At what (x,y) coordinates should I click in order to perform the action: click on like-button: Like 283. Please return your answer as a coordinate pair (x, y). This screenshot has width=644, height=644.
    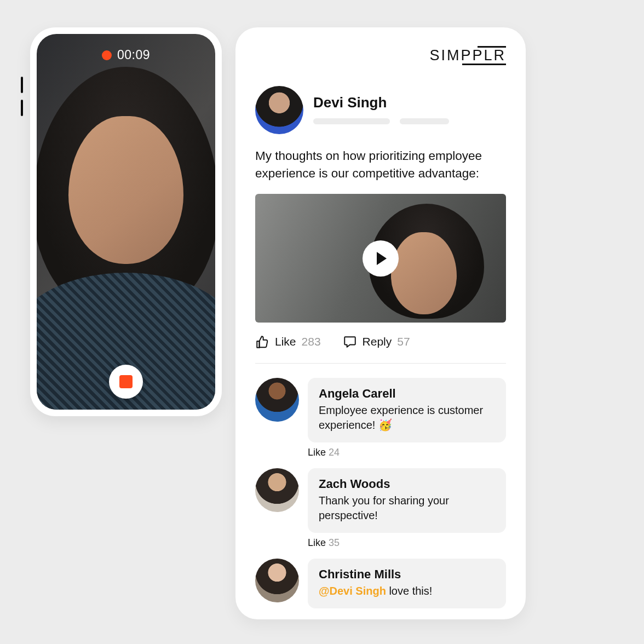
    Looking at the image, I should click on (288, 342).